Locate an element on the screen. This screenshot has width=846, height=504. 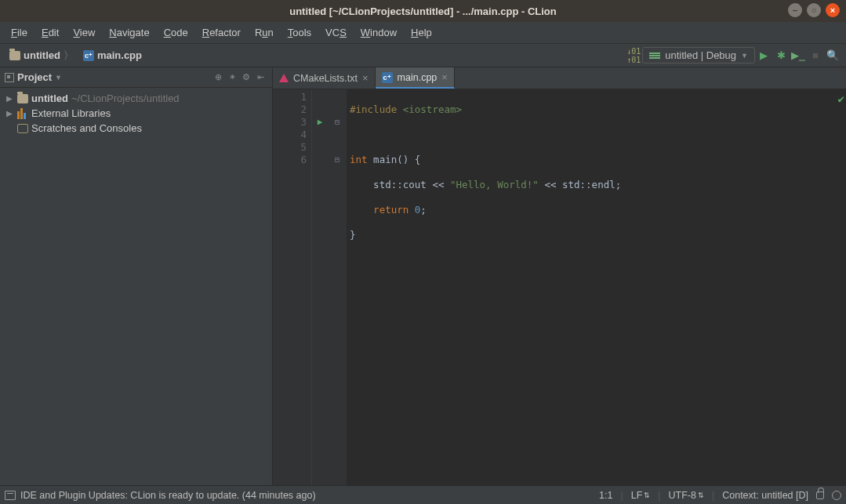
tree-node-project: ▶ untitled ~/CLionProjects/untitled is located at coordinates (136, 99).